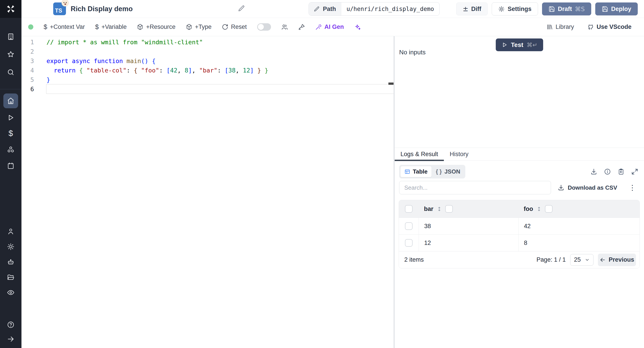 The image size is (644, 348). What do you see at coordinates (449, 209) in the screenshot?
I see `column-filter-checkbox-bar` at bounding box center [449, 209].